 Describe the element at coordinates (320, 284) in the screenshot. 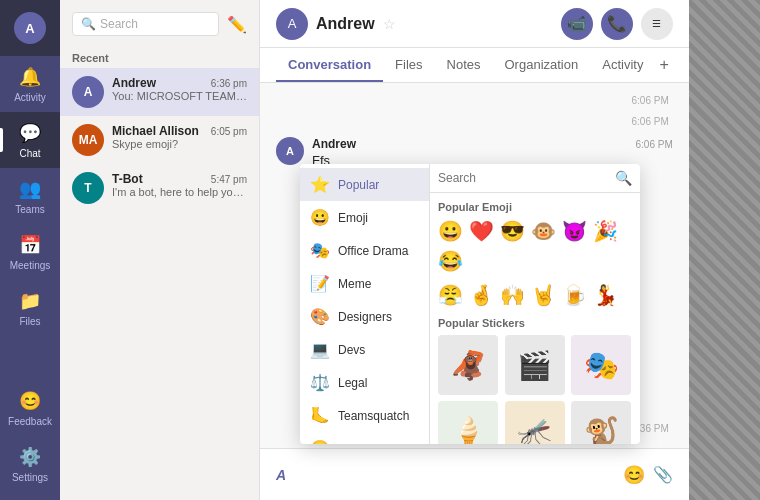

I see `meme-icon: 📝` at that location.